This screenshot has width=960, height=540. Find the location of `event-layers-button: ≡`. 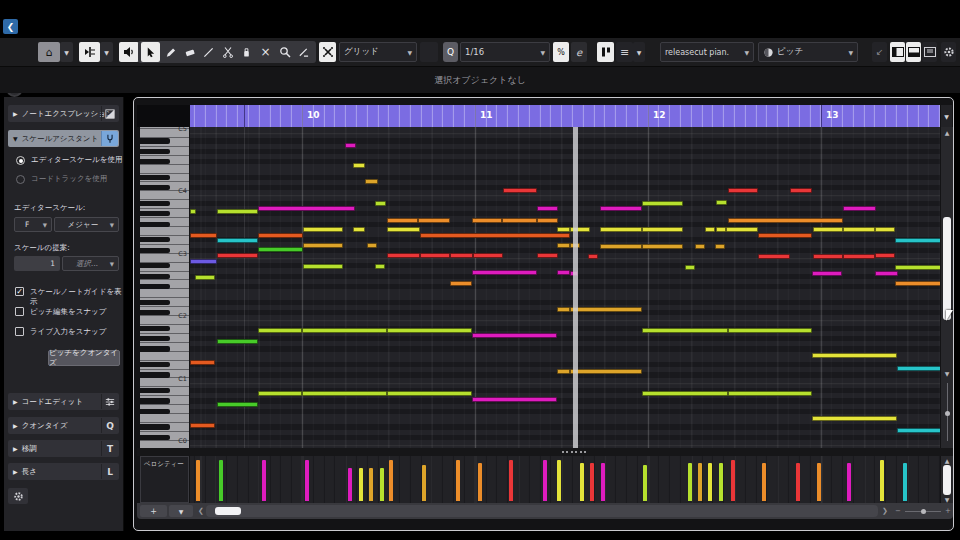

event-layers-button: ≡ is located at coordinates (624, 52).